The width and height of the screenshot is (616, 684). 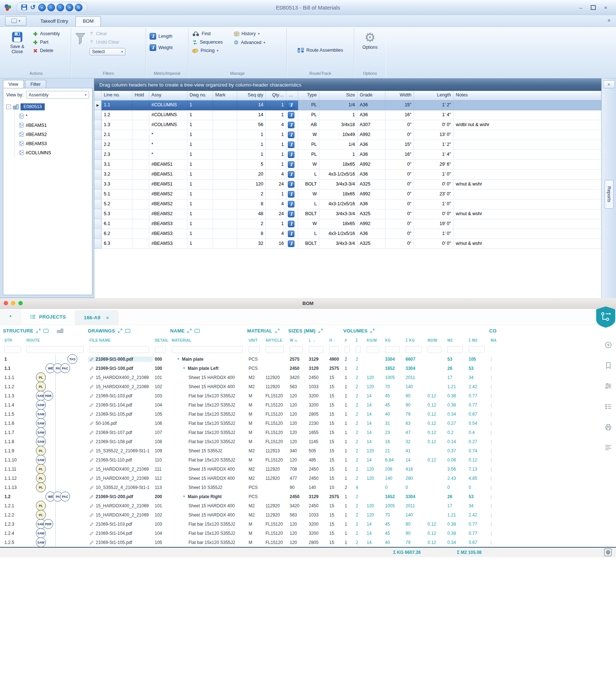 I want to click on grid-row: 3.1#BEAMS1151IW18x65A9920"29' 6", so click(x=348, y=165).